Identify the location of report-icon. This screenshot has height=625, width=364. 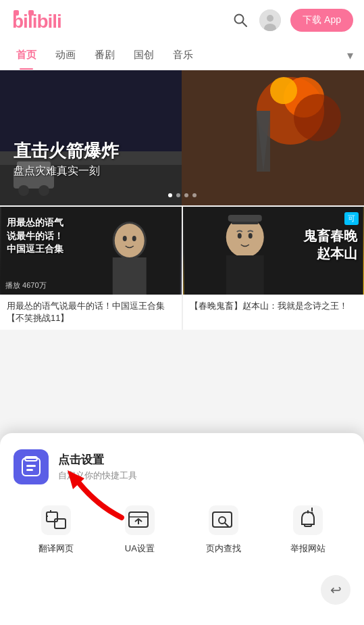
(308, 520).